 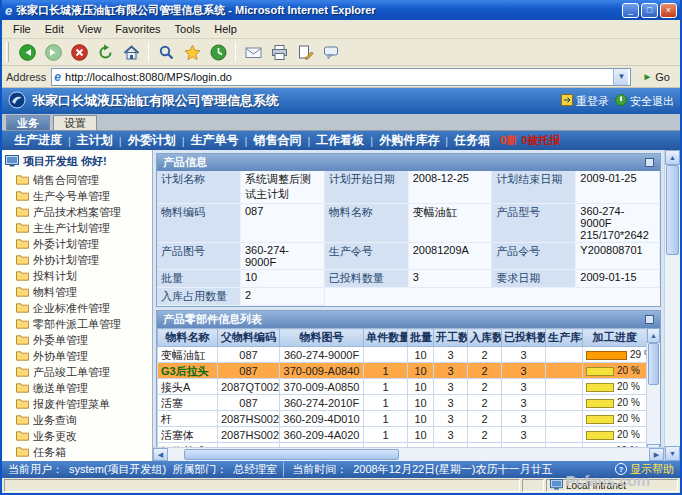 I want to click on close-button: ×, so click(x=668, y=10).